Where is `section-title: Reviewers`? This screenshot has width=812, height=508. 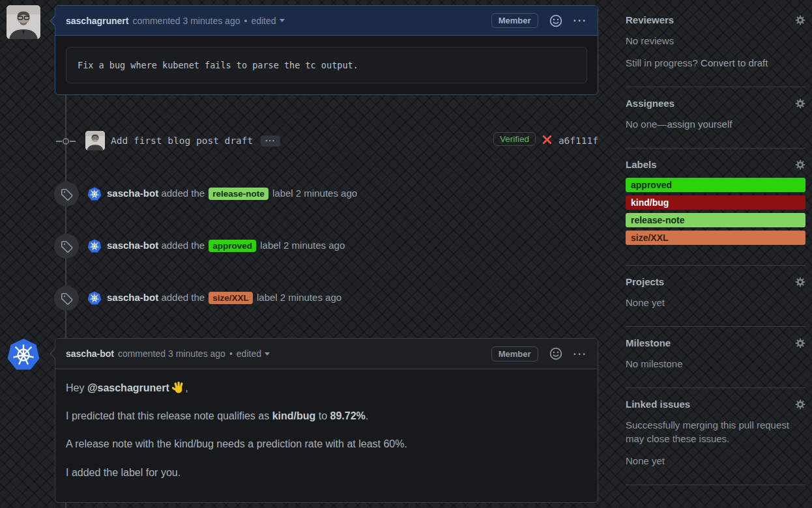 section-title: Reviewers is located at coordinates (650, 20).